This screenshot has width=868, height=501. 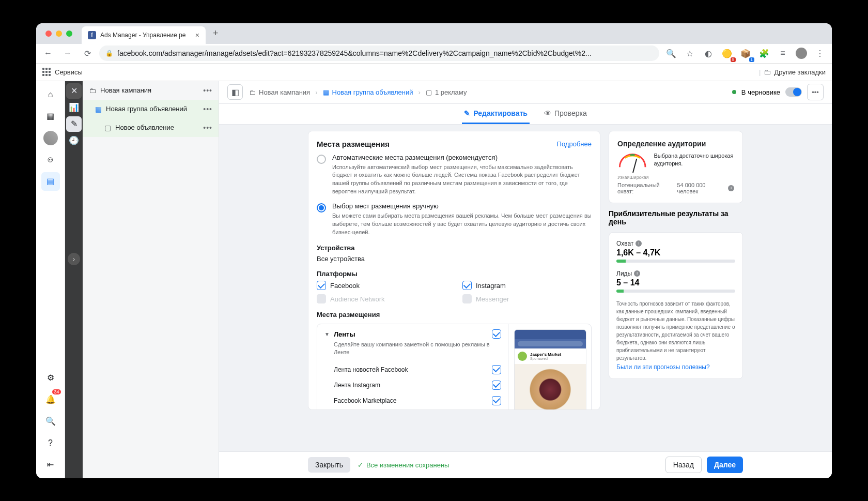 What do you see at coordinates (761, 92) in the screenshot?
I see `draft-status: В черновике` at bounding box center [761, 92].